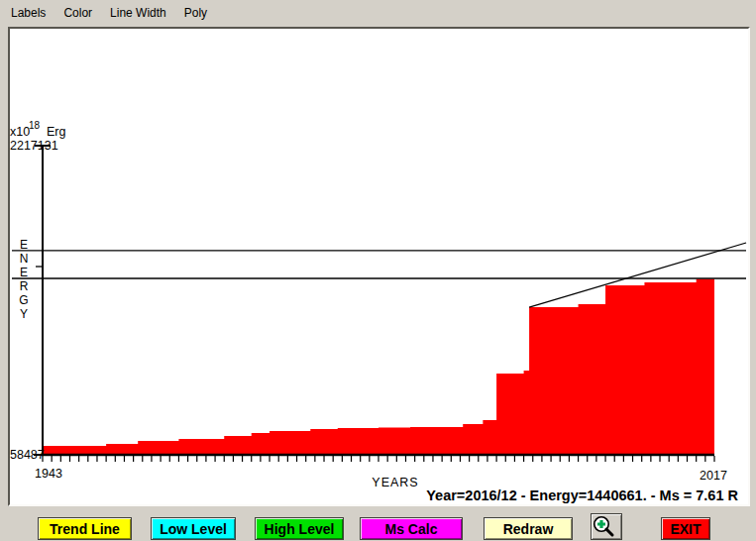 The height and width of the screenshot is (541, 756). What do you see at coordinates (606, 527) in the screenshot?
I see `zoom-button` at bounding box center [606, 527].